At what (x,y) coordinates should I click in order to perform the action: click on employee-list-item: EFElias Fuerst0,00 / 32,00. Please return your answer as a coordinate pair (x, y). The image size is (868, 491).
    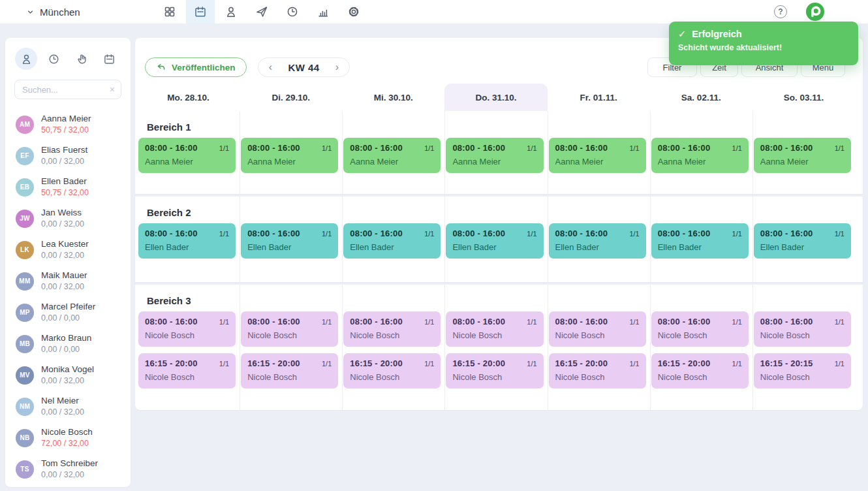
    Looking at the image, I should click on (68, 155).